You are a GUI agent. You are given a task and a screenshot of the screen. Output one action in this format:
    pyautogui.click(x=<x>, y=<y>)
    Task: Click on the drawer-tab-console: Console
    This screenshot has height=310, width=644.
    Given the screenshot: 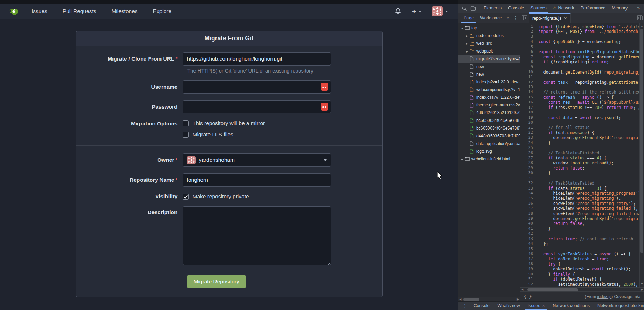 What is the action you would take?
    pyautogui.click(x=482, y=306)
    